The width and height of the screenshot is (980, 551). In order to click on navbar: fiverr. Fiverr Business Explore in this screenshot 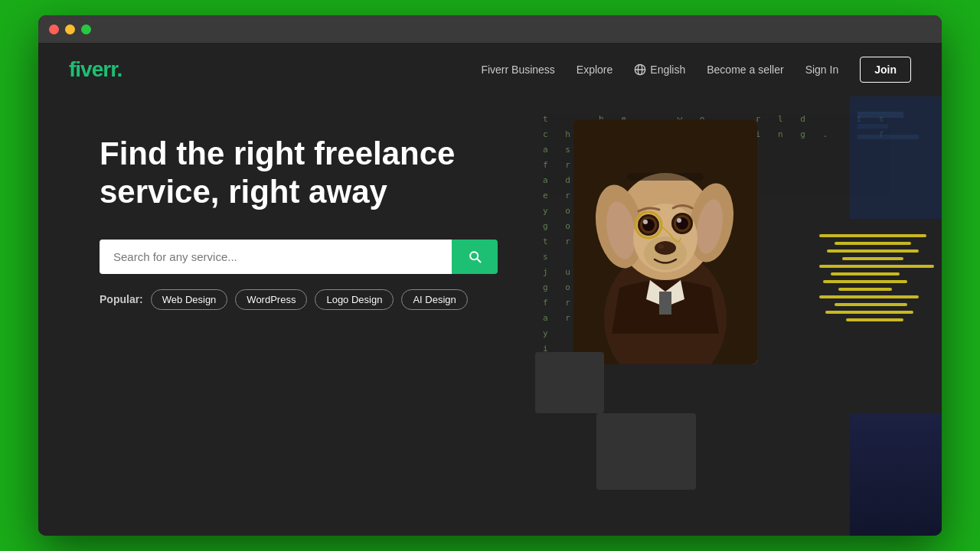, I will do `click(490, 70)`.